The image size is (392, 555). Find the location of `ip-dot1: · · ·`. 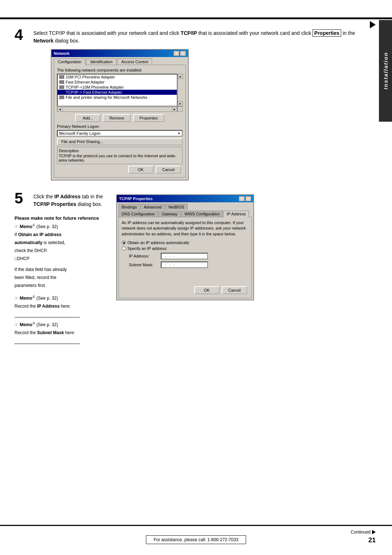

ip-dot1: · · · is located at coordinates (169, 256).